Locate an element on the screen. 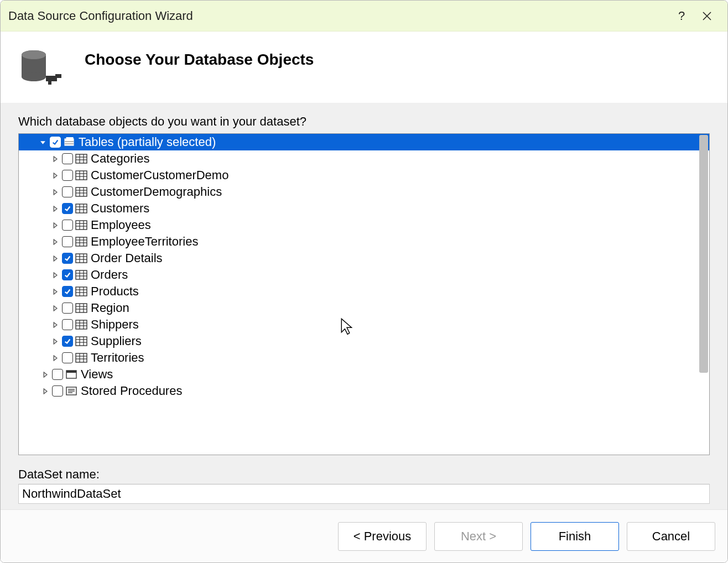 Image resolution: width=728 pixels, height=563 pixels. scrollbar-thumb is located at coordinates (704, 254).